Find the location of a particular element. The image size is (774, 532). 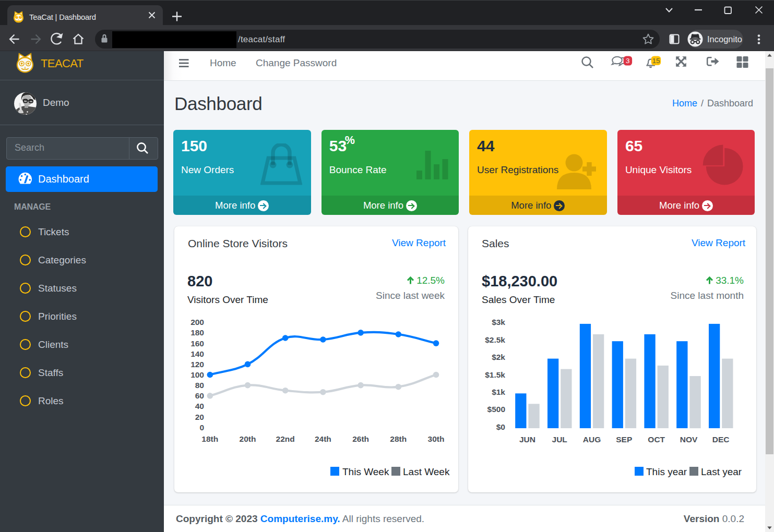

svg-text: 15 is located at coordinates (656, 61).